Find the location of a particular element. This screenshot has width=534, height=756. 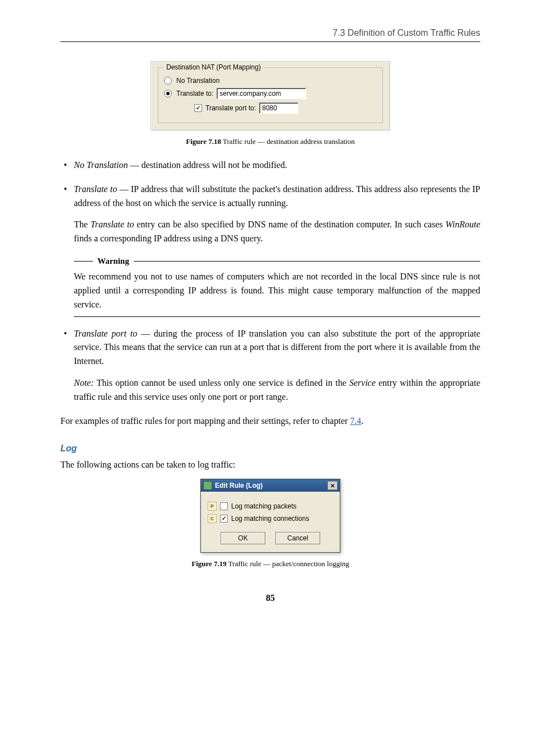

app-icon is located at coordinates (208, 486).